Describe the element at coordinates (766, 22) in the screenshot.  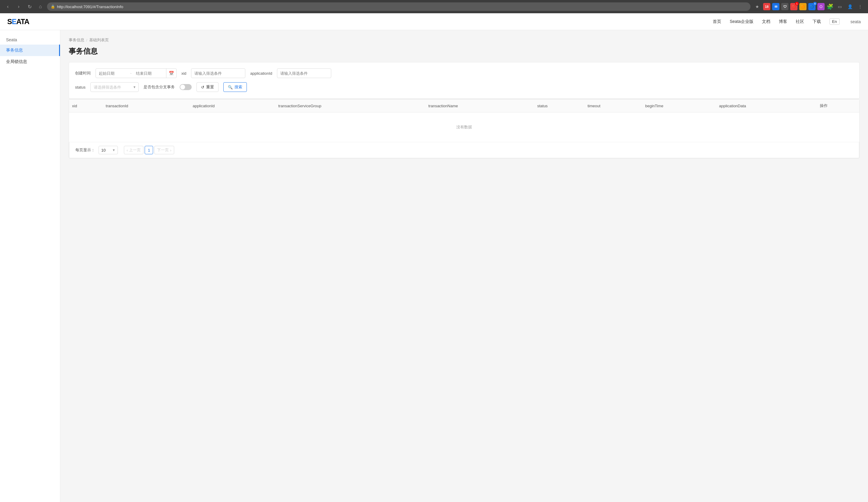
I see `nav-docs: 文档` at that location.